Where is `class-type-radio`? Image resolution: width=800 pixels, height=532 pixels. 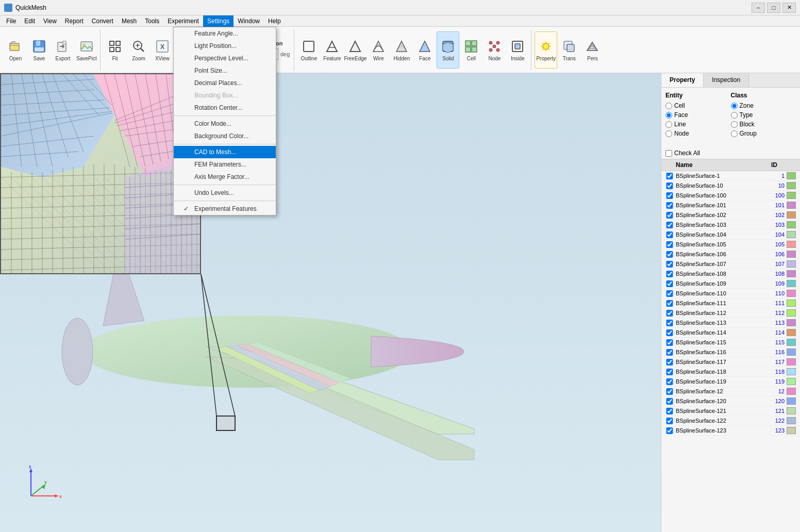 class-type-radio is located at coordinates (734, 115).